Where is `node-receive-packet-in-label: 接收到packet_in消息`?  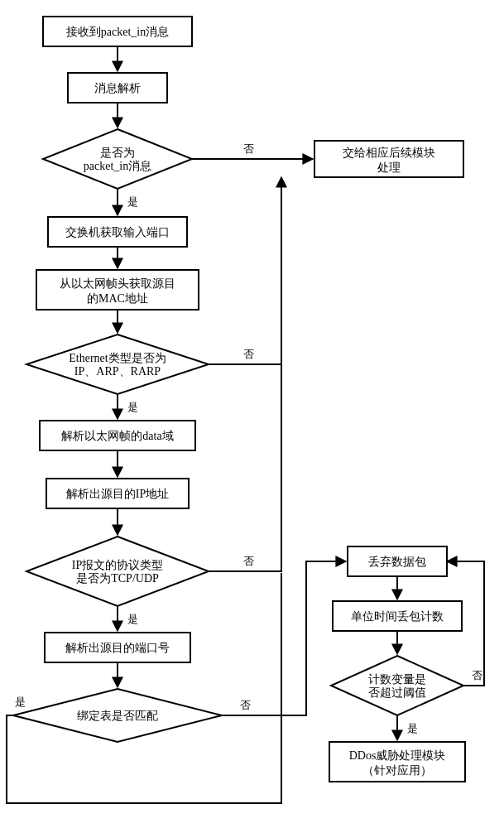
node-receive-packet-in-label: 接收到packet_in消息 is located at coordinates (118, 31).